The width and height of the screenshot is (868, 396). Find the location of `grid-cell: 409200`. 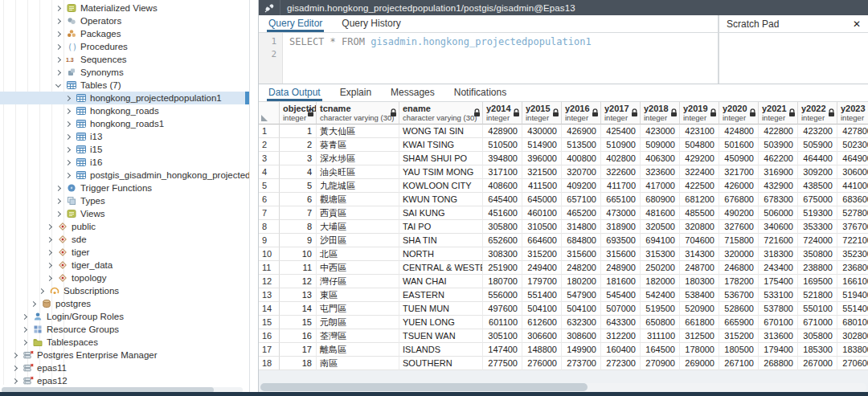

grid-cell: 409200 is located at coordinates (582, 186).